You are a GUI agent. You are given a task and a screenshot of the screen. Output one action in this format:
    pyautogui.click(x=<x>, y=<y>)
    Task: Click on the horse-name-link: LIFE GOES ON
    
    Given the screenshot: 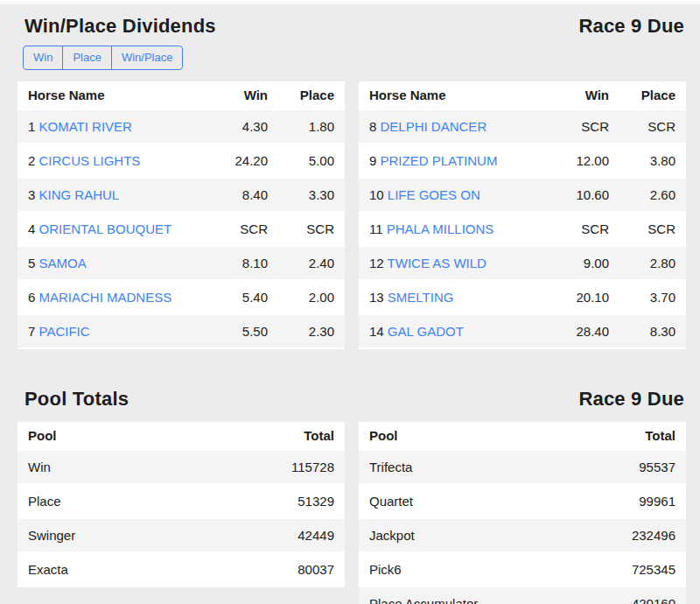 What is the action you would take?
    pyautogui.click(x=434, y=194)
    